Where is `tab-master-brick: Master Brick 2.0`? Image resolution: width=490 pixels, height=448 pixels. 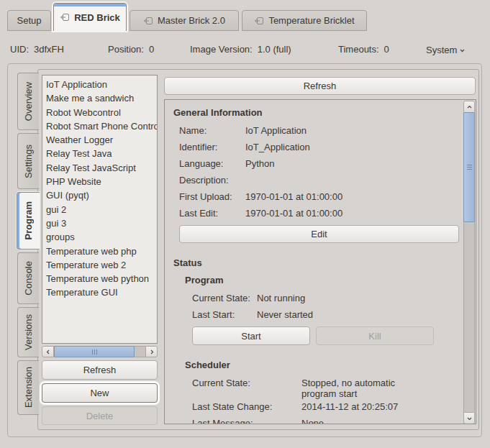 tab-master-brick: Master Brick 2.0 is located at coordinates (184, 20).